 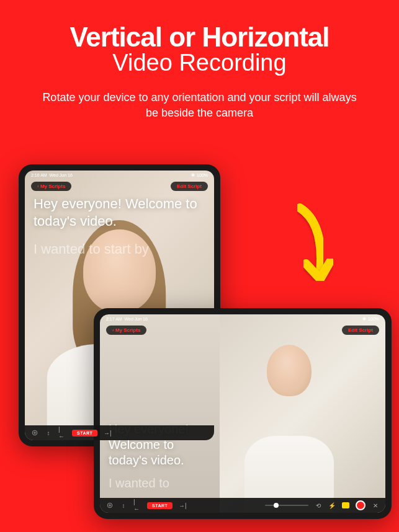 I want to click on top-pills-landscape: ‹ My Scripts Edit Script, so click(x=243, y=330).